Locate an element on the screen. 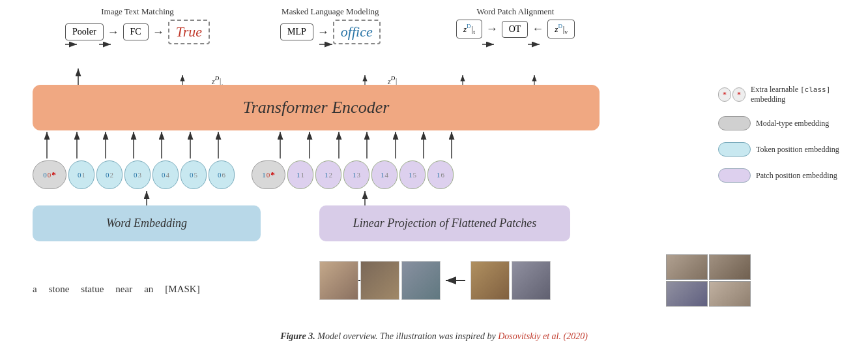 Image resolution: width=868 pixels, height=347 pixels. star-pill-left: * is located at coordinates (725, 95).